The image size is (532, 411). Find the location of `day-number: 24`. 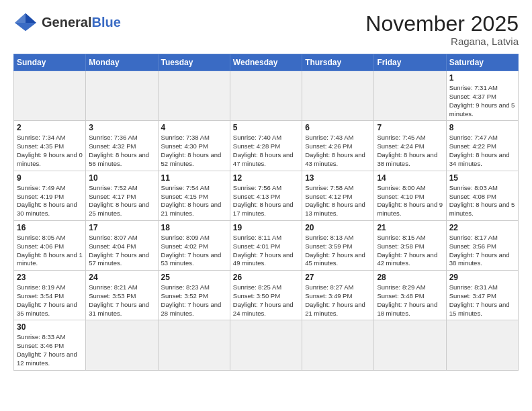

day-number: 24 is located at coordinates (122, 277).